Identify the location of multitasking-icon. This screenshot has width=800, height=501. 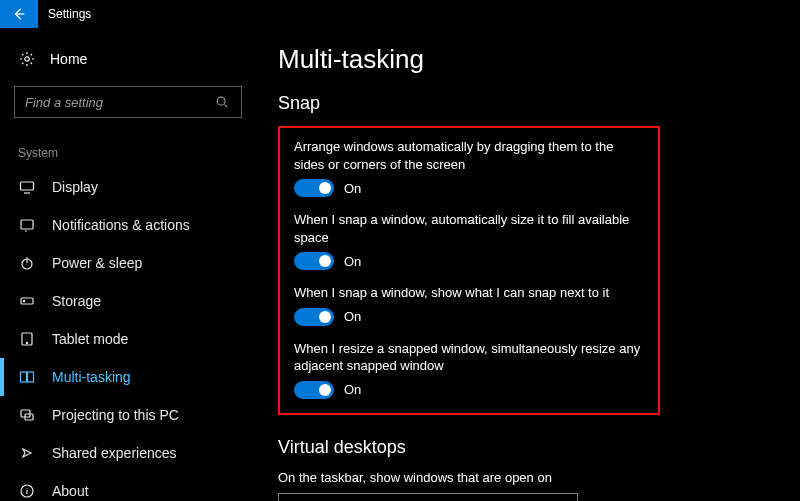
(27, 377).